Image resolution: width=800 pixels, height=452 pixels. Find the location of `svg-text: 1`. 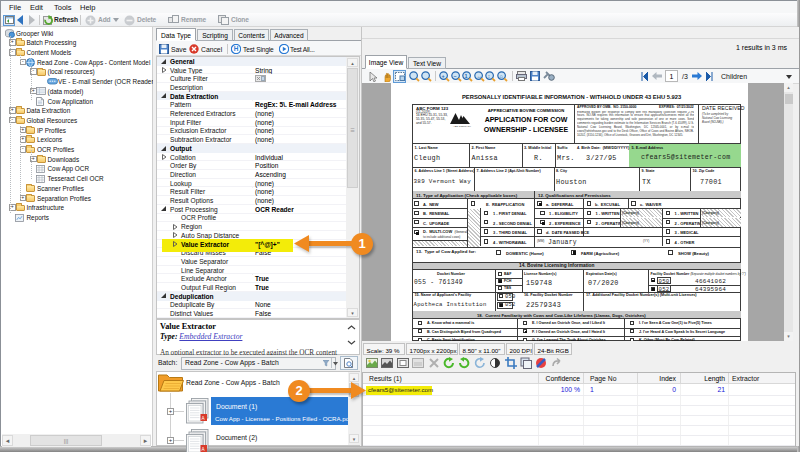

svg-text: 1 is located at coordinates (466, 76).